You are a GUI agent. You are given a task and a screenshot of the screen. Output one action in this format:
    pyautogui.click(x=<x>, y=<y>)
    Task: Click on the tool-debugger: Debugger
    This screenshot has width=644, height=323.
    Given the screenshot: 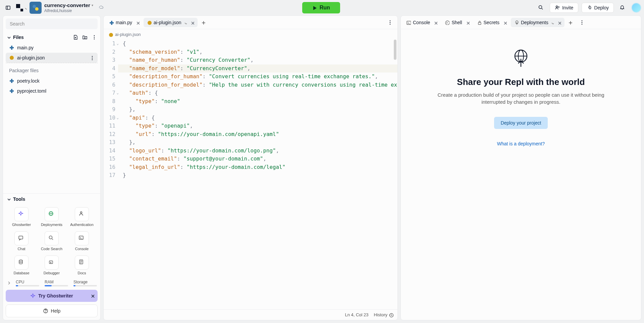 What is the action you would take?
    pyautogui.click(x=52, y=265)
    